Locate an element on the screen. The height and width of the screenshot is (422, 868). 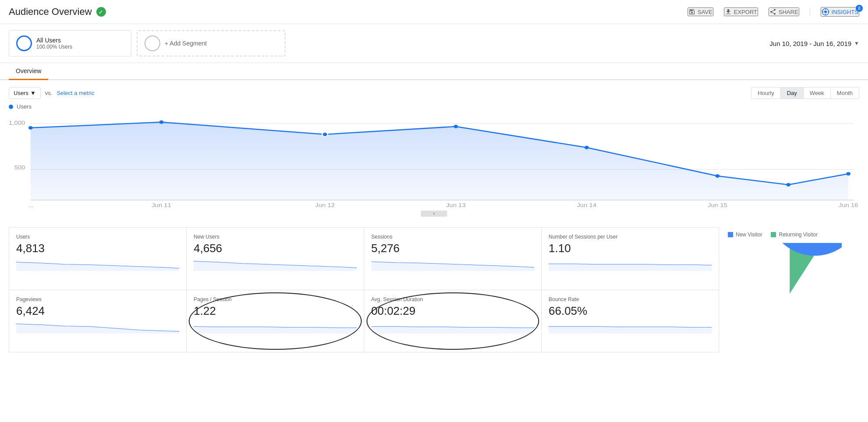
metric-users: Users 4,813 is located at coordinates (98, 259).